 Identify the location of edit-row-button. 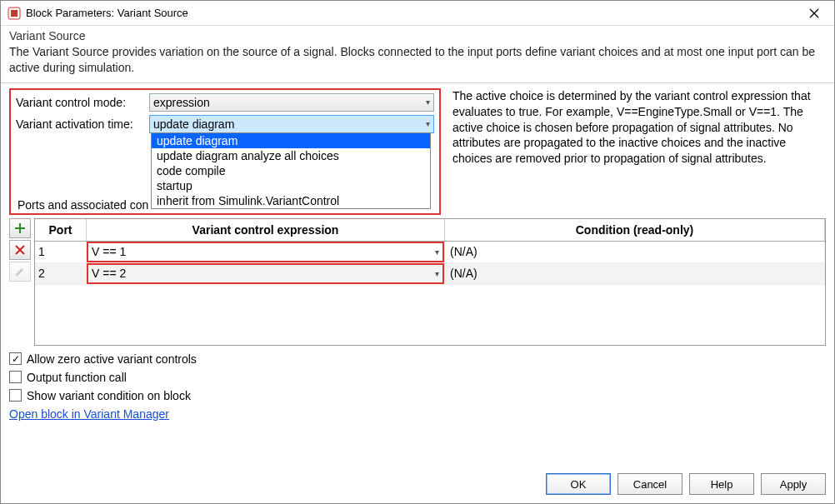
(20, 272).